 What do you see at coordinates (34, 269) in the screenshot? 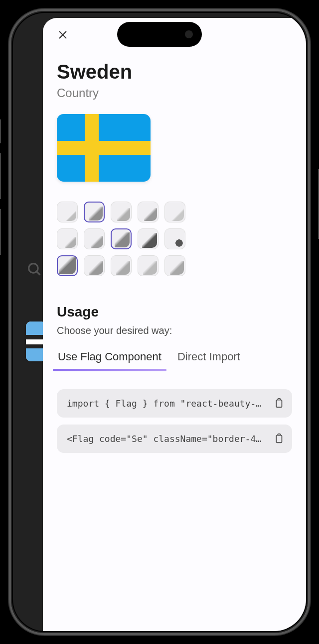
I see `search-icon` at bounding box center [34, 269].